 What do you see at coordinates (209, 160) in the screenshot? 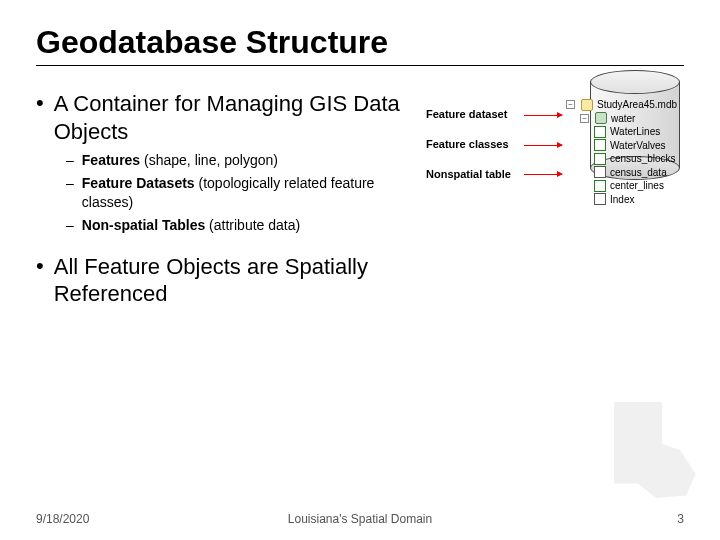
I see `sub-bullet-1-rest: (shape, line, polygon)` at bounding box center [209, 160].